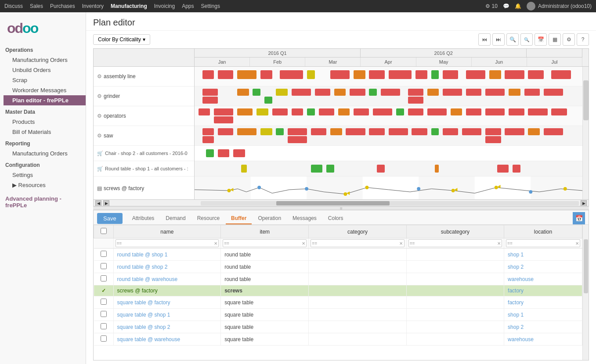 This screenshot has height=364, width=596. What do you see at coordinates (167, 267) in the screenshot?
I see `row-name: round table @ shop 2` at bounding box center [167, 267].